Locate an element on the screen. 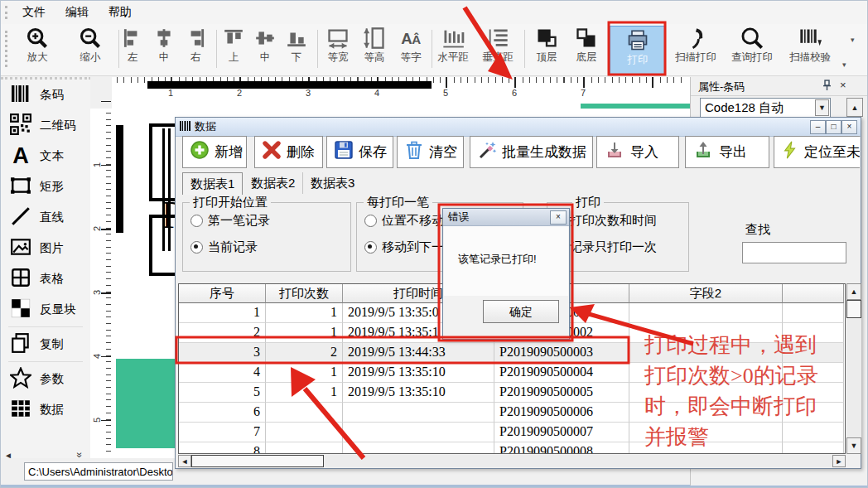 This screenshot has width=868, height=488. scan-verify-button: 扫描校验 is located at coordinates (810, 50).